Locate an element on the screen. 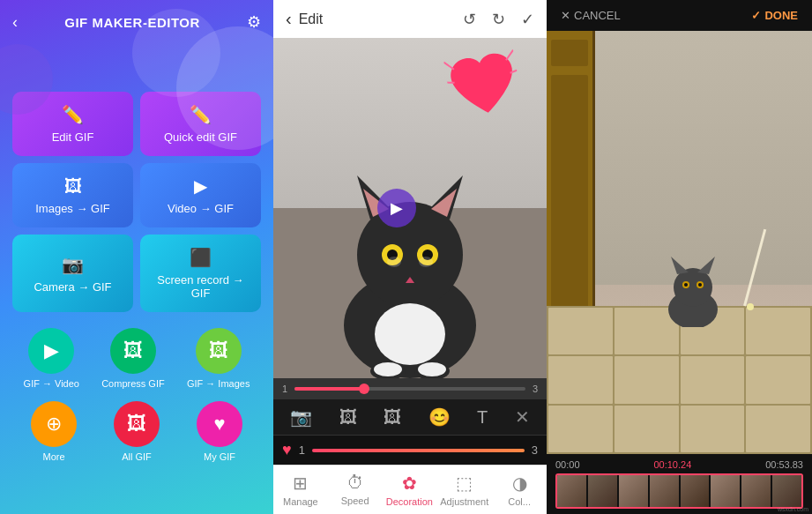 Image resolution: width=812 pixels, height=514 pixels. done-check-icon: ✓ is located at coordinates (756, 16).